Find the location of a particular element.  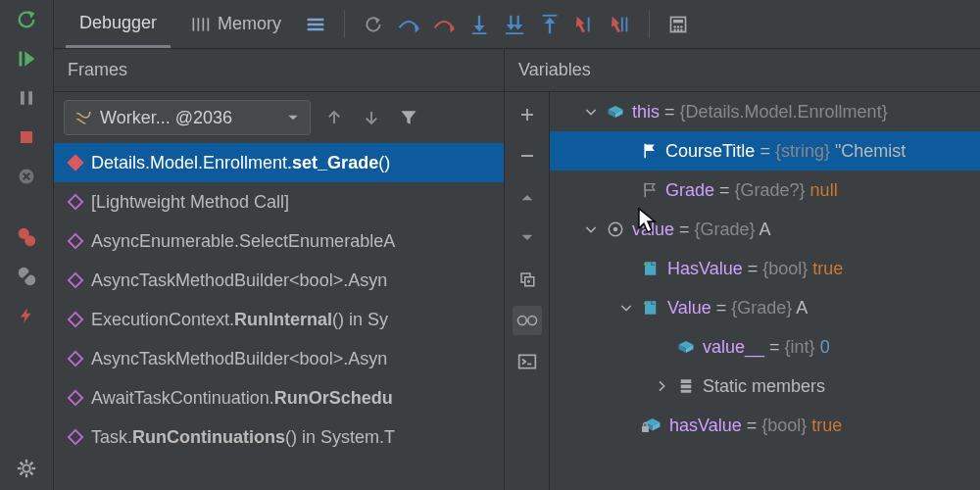

collapse-up-icon is located at coordinates (527, 197).